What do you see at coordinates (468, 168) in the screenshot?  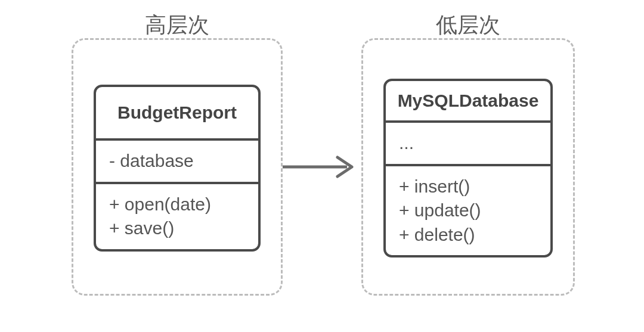 I see `mysql-database-class: MySQLDatabase ... + insert() + update() …` at bounding box center [468, 168].